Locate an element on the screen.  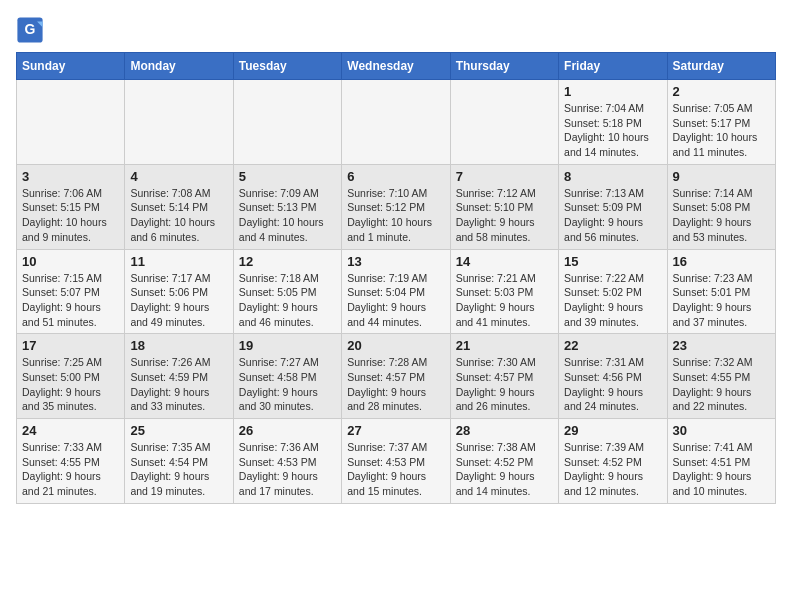
day-info: Sunrise: 7:22 AM Sunset: 5:02 PM Dayligh… is located at coordinates (612, 300).